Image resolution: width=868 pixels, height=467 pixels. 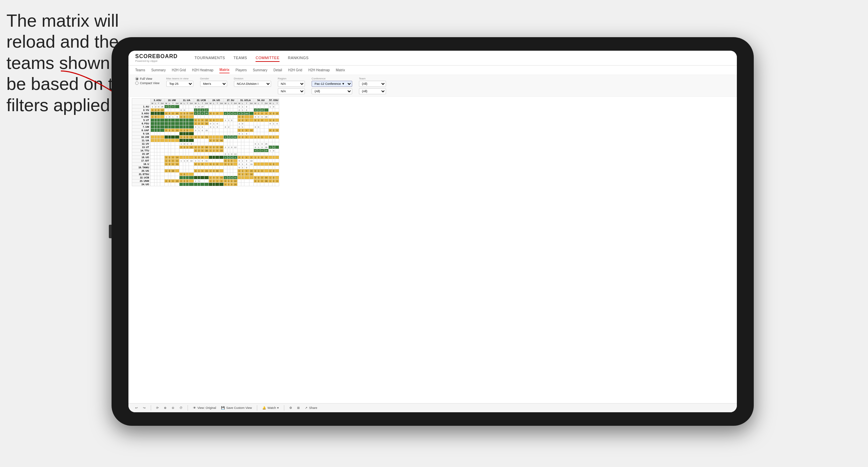 I want to click on table-row: 17. GIT10011110131101101001013, so click(x=206, y=161).